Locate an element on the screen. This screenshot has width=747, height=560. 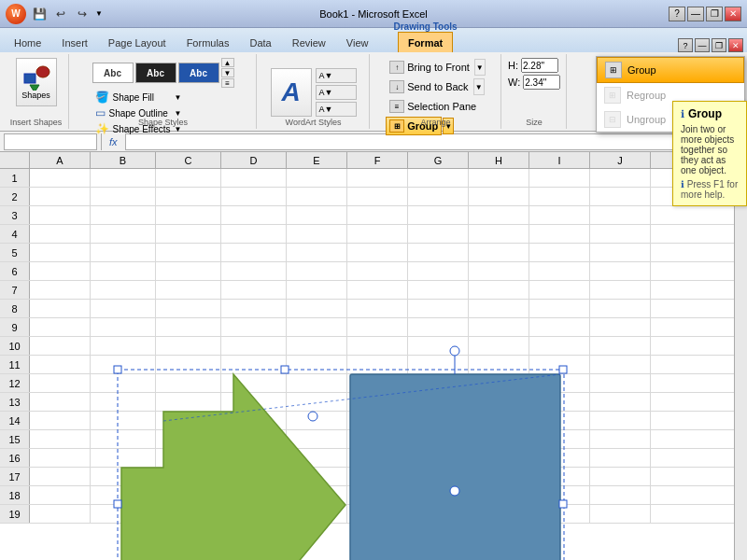
cell-i1 is located at coordinates (560, 177).